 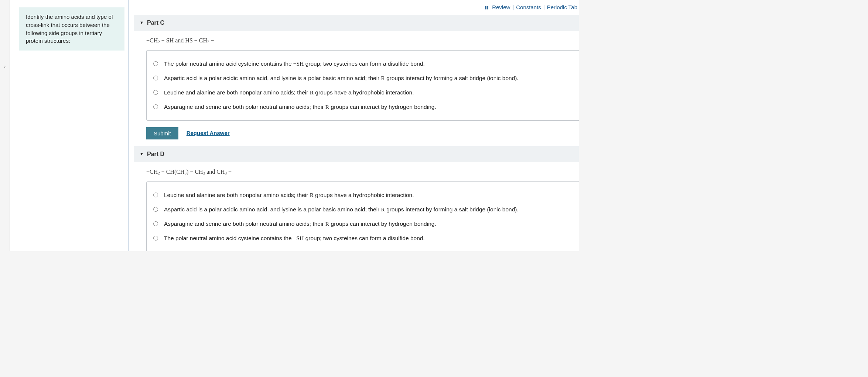 What do you see at coordinates (163, 134) in the screenshot?
I see `submit-button: Submit` at bounding box center [163, 134].